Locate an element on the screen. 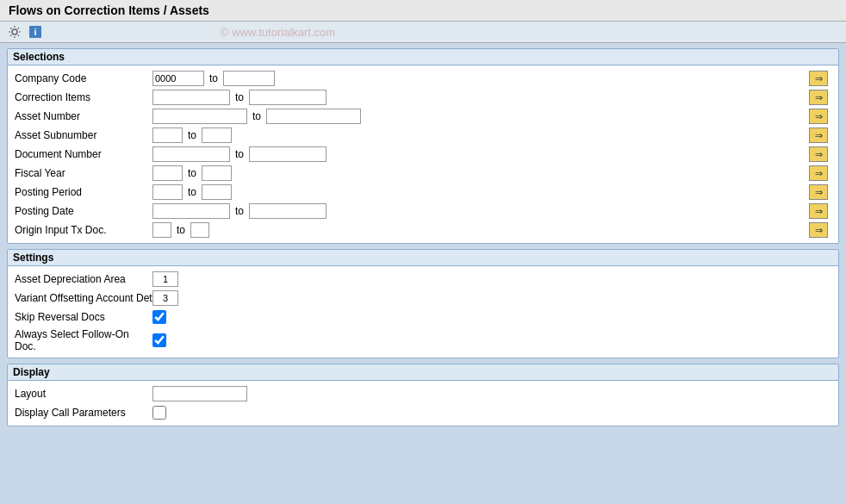 Image resolution: width=846 pixels, height=504 pixels. to-label-fiscal: to is located at coordinates (192, 173).